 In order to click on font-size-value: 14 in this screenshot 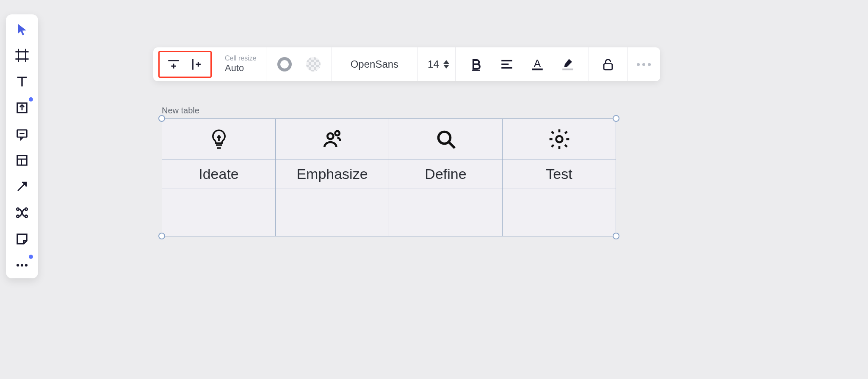, I will do `click(434, 64)`.